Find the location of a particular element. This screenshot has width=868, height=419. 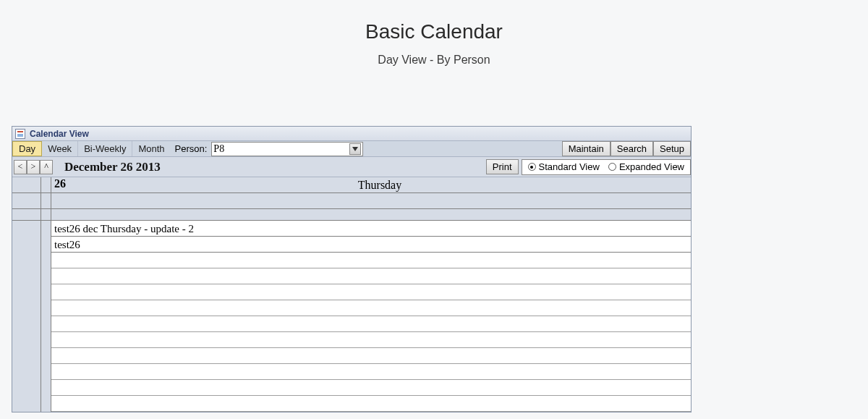

view-mode-group: Standard View Expanded View is located at coordinates (606, 167).